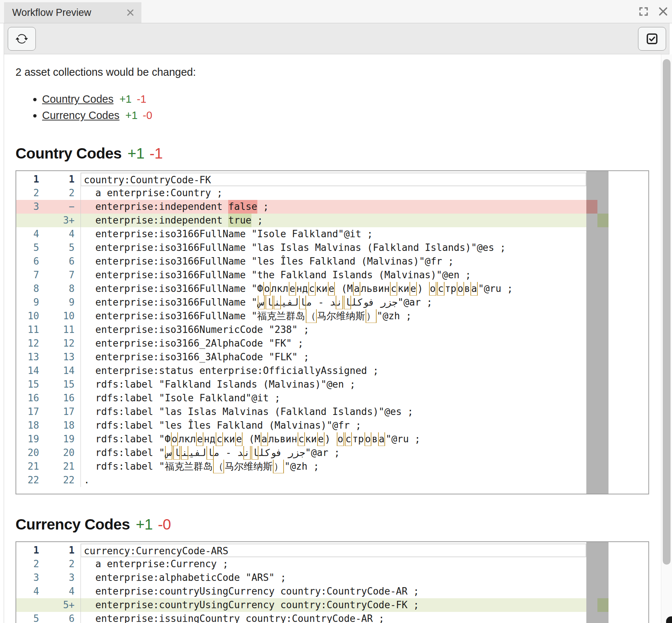 This screenshot has height=623, width=672. I want to click on old-line-number: 2, so click(32, 564).